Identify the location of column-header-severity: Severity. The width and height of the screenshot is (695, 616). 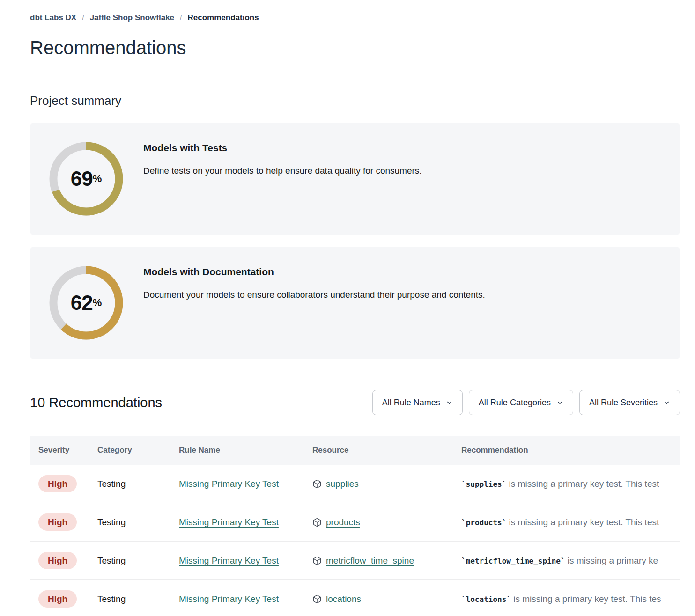
(68, 450).